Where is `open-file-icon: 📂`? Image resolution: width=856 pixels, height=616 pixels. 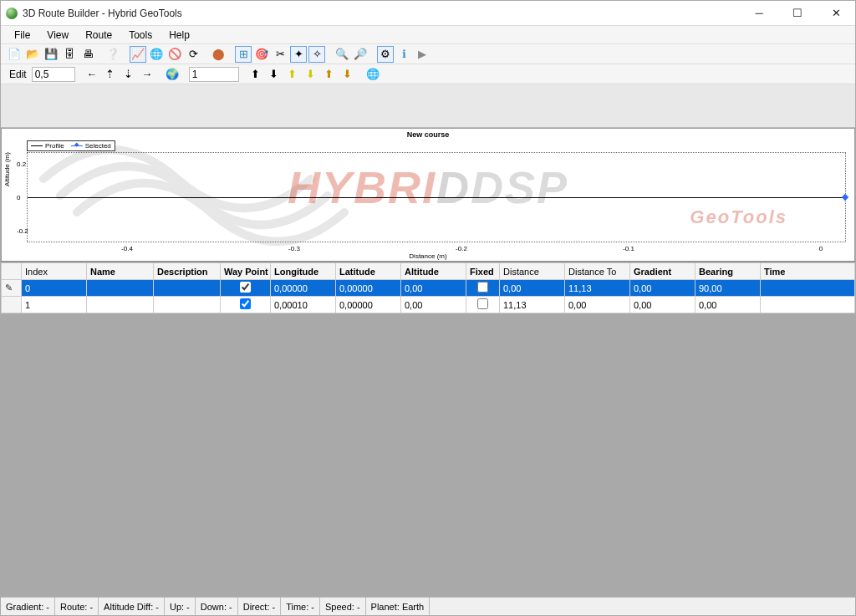 open-file-icon: 📂 is located at coordinates (33, 54).